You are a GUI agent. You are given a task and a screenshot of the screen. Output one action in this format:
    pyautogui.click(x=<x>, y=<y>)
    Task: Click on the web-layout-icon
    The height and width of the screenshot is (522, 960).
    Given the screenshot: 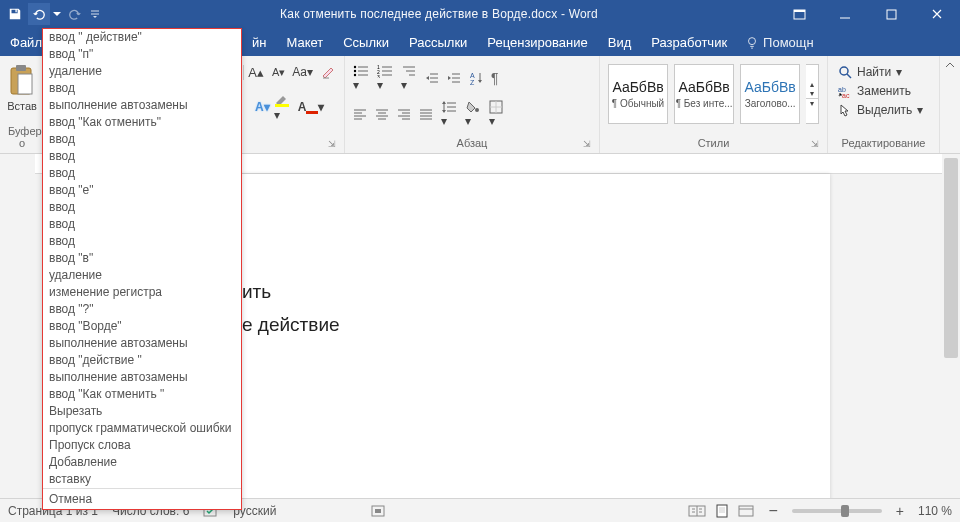 What is the action you would take?
    pyautogui.click(x=746, y=511)
    